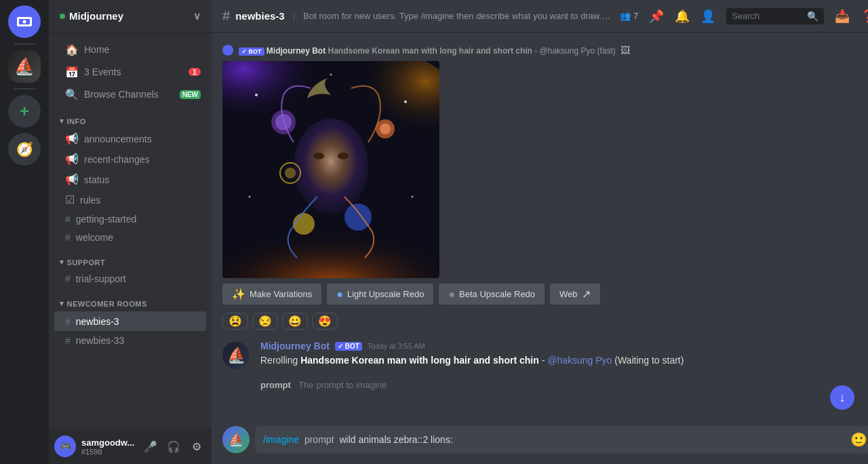 This screenshot has height=464, width=868. What do you see at coordinates (564, 361) in the screenshot?
I see `reroll-message-text: Rerolling Handsome Korean man with long …` at bounding box center [564, 361].